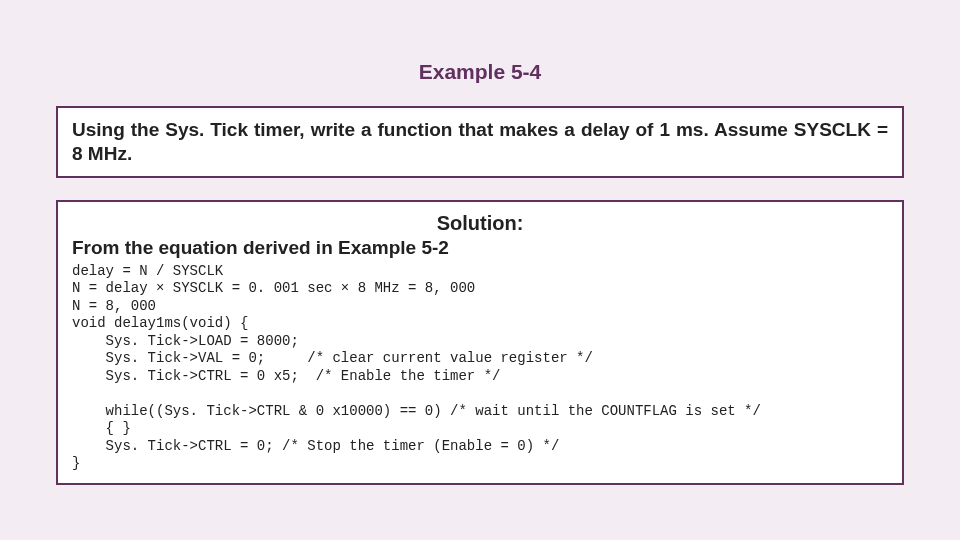 The height and width of the screenshot is (540, 960). Describe the element at coordinates (480, 224) in the screenshot. I see `solution-label: Solution:` at that location.